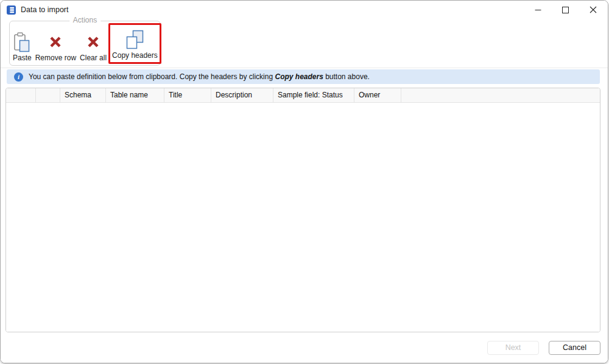 The width and height of the screenshot is (609, 364). I want to click on info-banner: i You can paste definition below from cl…, so click(303, 77).